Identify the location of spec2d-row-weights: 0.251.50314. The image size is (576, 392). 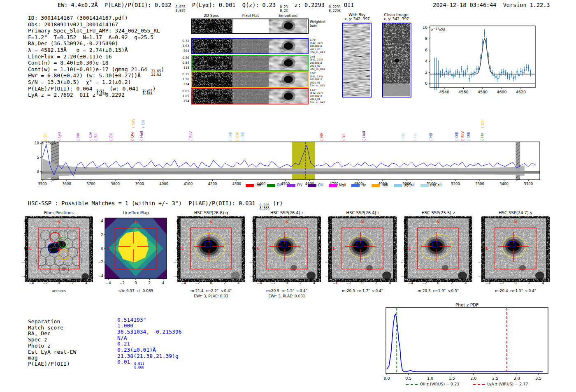
(183, 79).